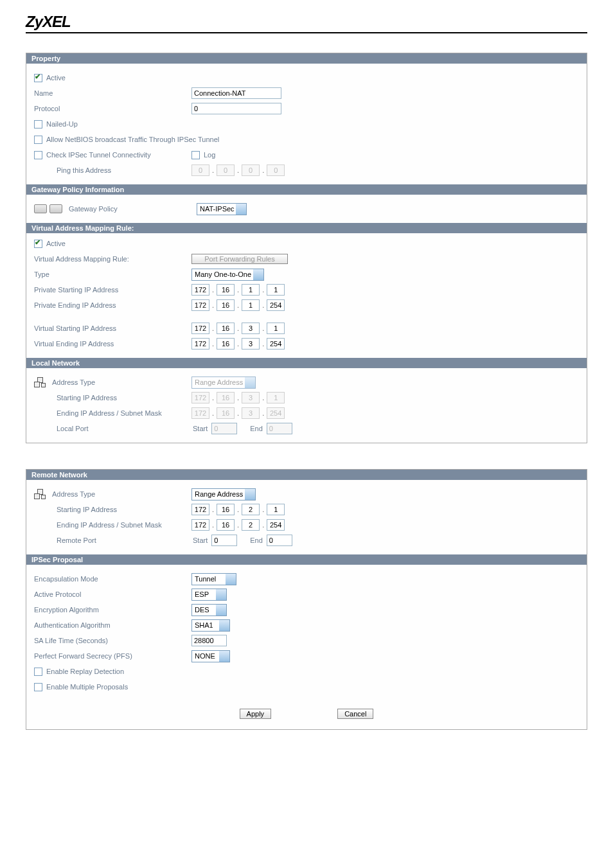  I want to click on allow-netbios-checkbox, so click(39, 140).